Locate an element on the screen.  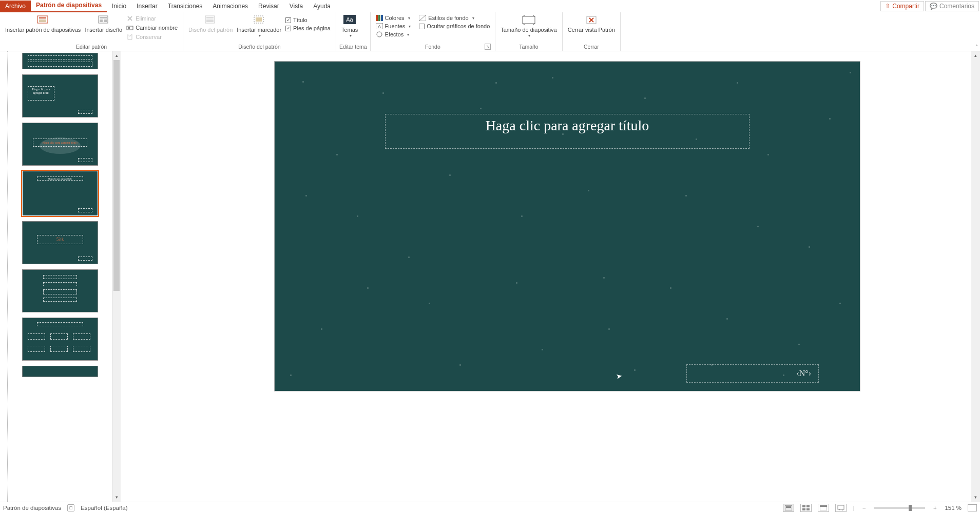
master-layout-label: Diseño del patrón is located at coordinates (210, 30).